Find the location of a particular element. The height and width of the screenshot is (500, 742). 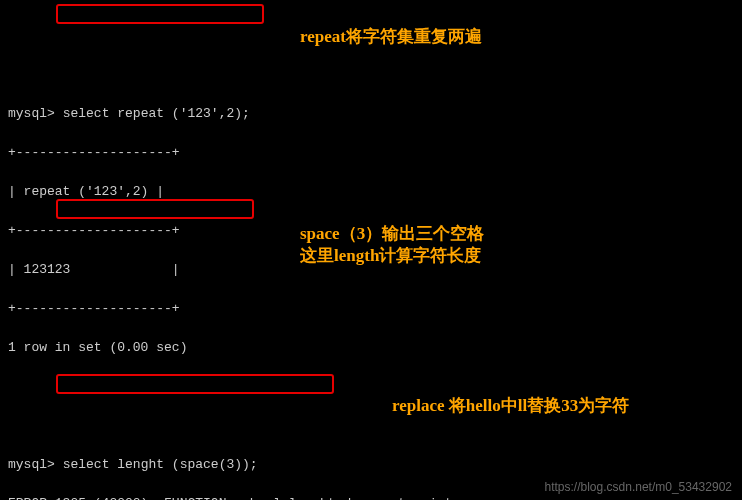

annotation-repeat: repeat将字符集重复两遍 is located at coordinates (391, 37).